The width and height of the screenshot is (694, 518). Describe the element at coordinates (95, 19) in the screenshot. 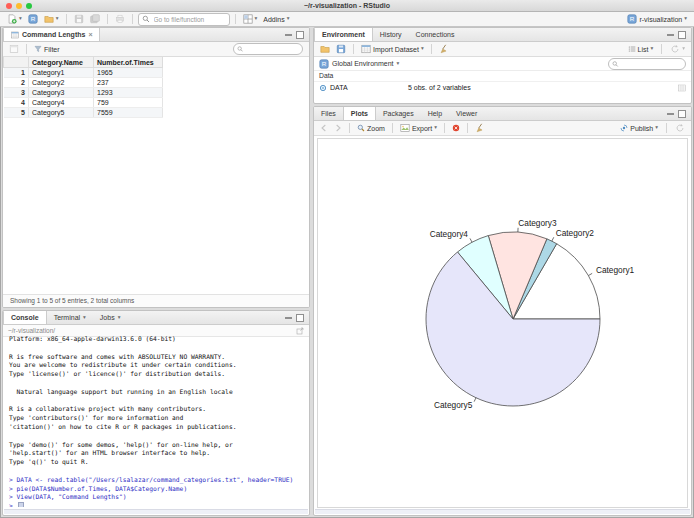

I see `save-all-button` at that location.